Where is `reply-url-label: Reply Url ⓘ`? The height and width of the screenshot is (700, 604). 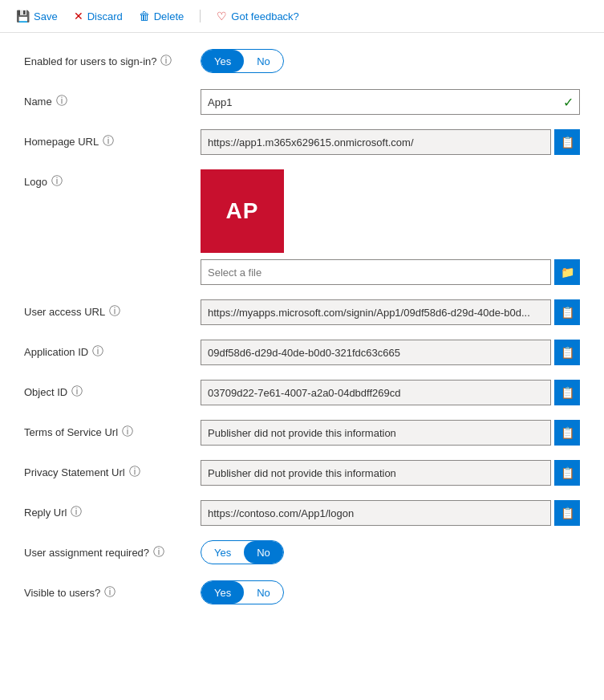 reply-url-label: Reply Url ⓘ is located at coordinates (112, 510).